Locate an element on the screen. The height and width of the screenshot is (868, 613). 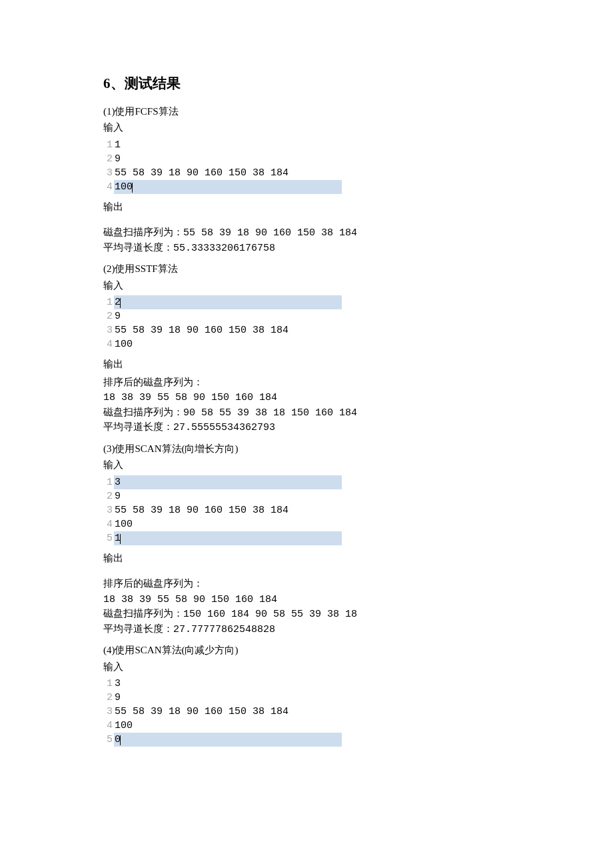
code-text: 2 is located at coordinates (228, 303).